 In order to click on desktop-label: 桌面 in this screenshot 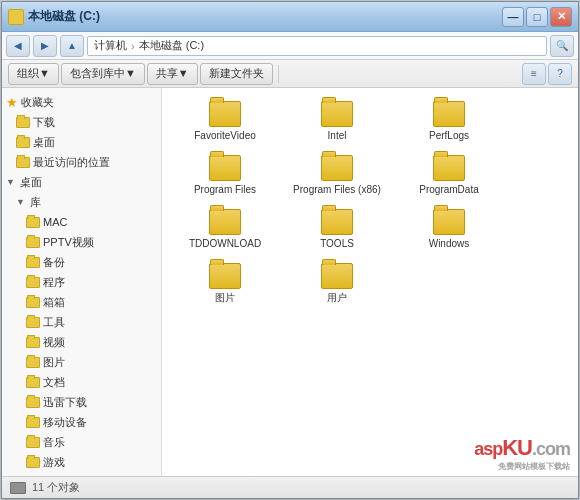, I will do `click(44, 142)`.